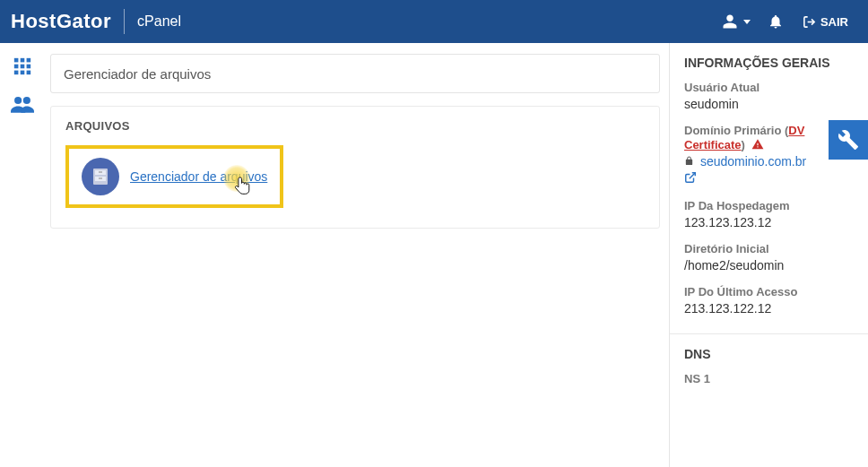  What do you see at coordinates (834, 22) in the screenshot?
I see `logout-label: SAIR` at bounding box center [834, 22].